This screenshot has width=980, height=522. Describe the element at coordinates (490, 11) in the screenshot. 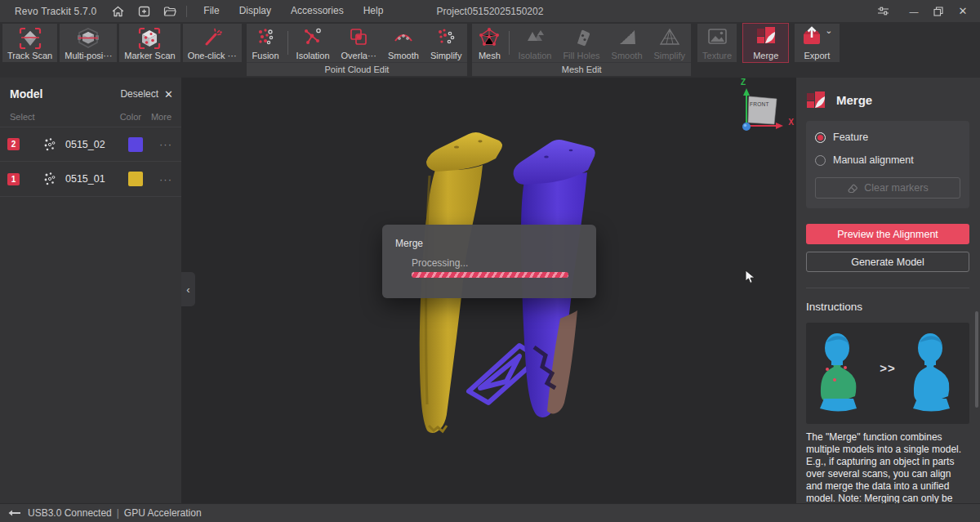

I see `titlebar: Revo Trackit 5.7.0 File Display Accessor…` at that location.